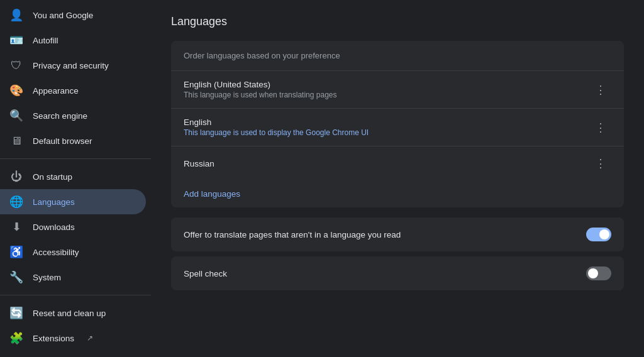 The image size is (644, 357). I want to click on sidebar-item-reset-and-clean-up: 🔄Reset and clean up, so click(73, 313).